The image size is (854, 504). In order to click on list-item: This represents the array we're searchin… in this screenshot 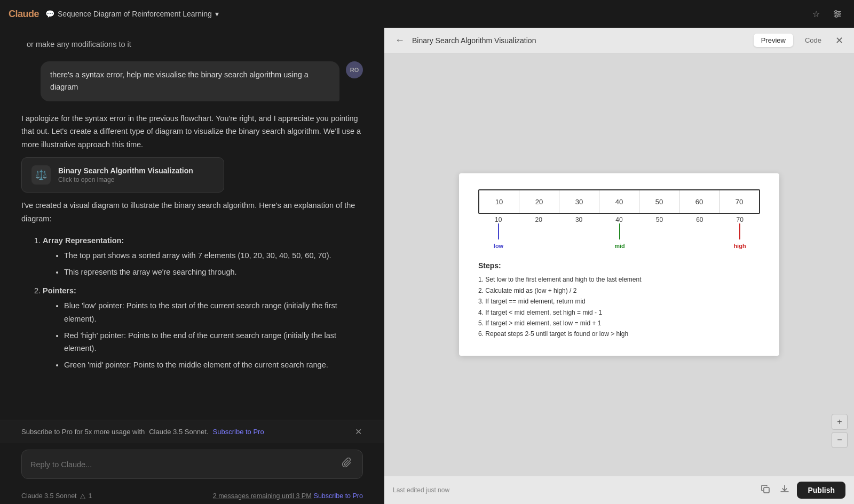, I will do `click(213, 272)`.